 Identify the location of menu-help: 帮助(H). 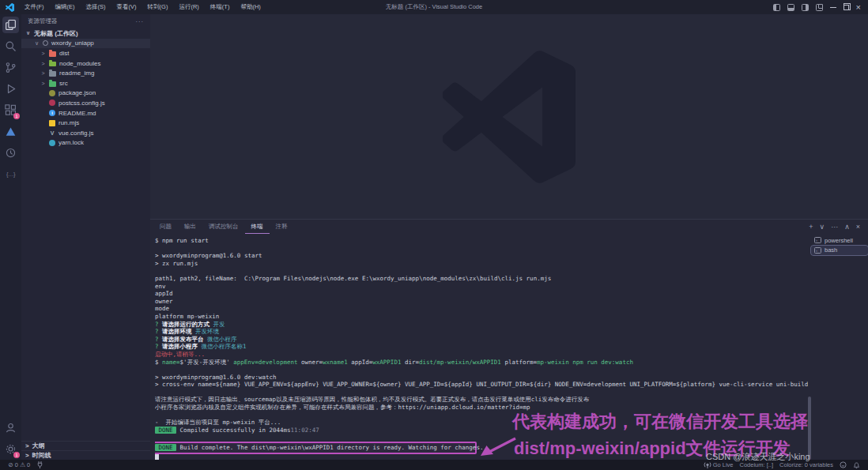
(250, 7).